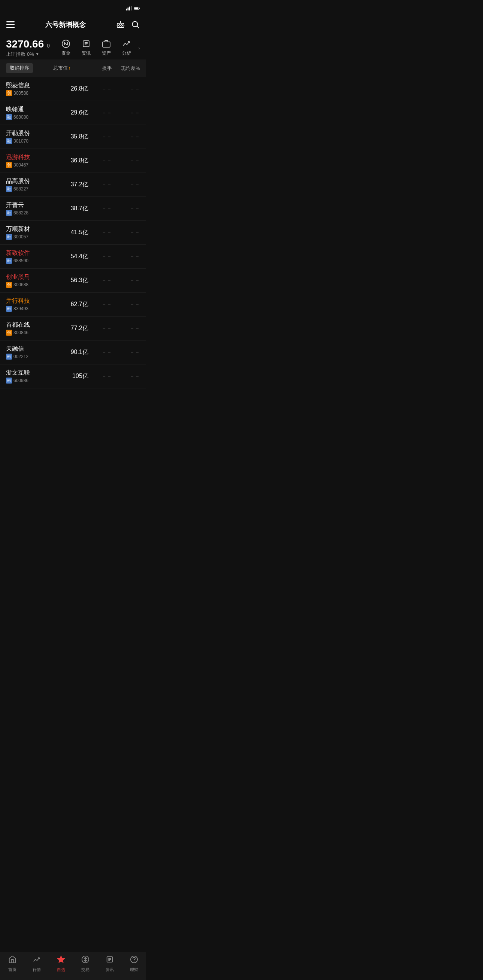  What do you see at coordinates (73, 233) in the screenshot?
I see `table-row: 万顺新材 融 300057 41.5亿 －－ －－` at bounding box center [73, 233].